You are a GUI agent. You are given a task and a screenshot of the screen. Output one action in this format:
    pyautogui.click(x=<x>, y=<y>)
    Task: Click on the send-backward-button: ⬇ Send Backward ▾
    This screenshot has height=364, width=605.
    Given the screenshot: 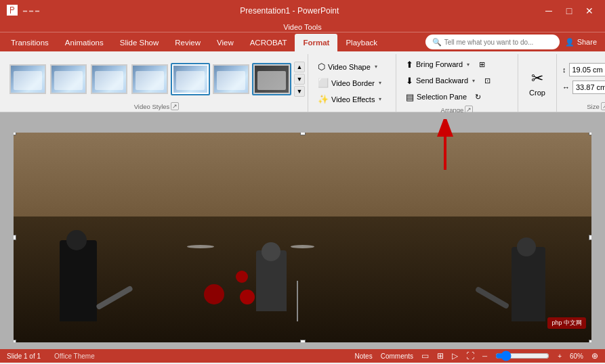 What is the action you would take?
    pyautogui.click(x=441, y=81)
    